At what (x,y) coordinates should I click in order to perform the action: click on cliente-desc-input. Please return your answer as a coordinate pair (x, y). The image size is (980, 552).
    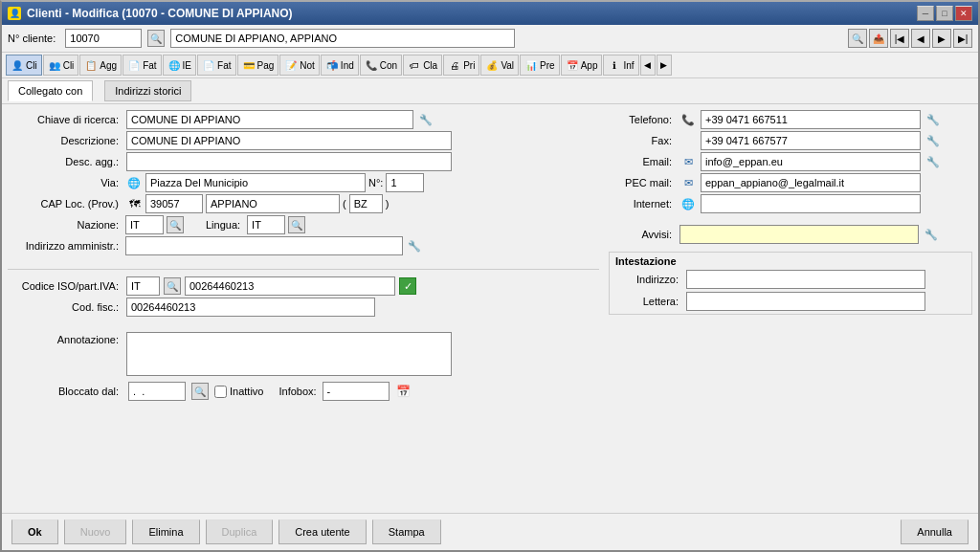
    Looking at the image, I should click on (343, 38).